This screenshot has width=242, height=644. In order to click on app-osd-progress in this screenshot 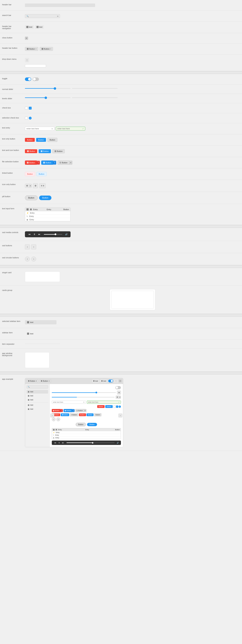, I will do `click(91, 443)`.